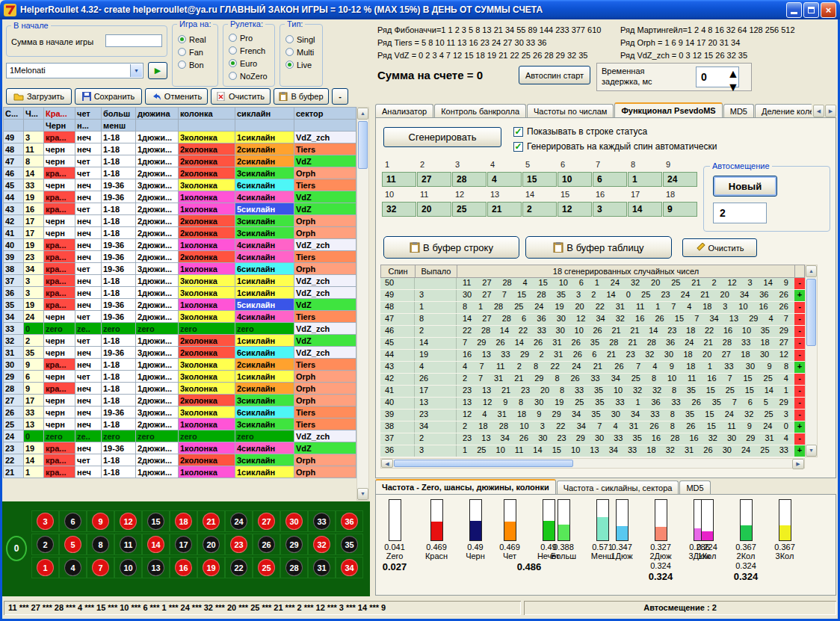 Image resolution: width=840 pixels, height=621 pixels. What do you see at coordinates (466, 487) in the screenshot?
I see `freq-tab-0: Частота - Zero, шансы, дюжины, колонки` at bounding box center [466, 487].